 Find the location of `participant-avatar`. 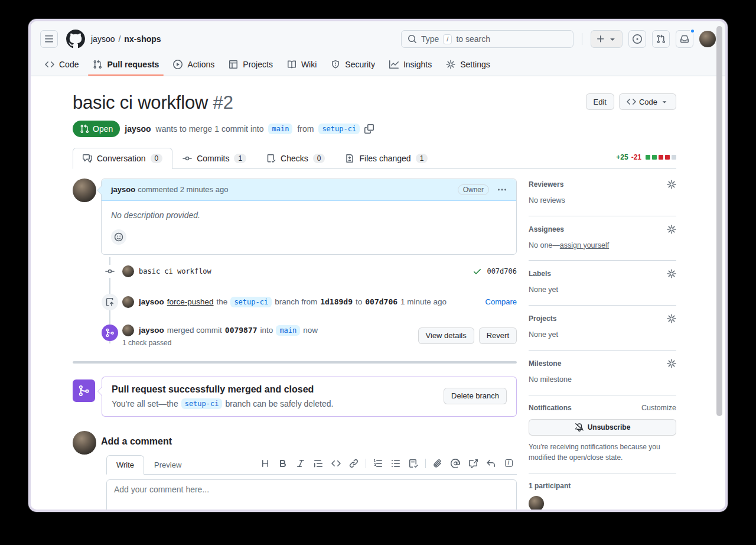

participant-avatar is located at coordinates (536, 504).